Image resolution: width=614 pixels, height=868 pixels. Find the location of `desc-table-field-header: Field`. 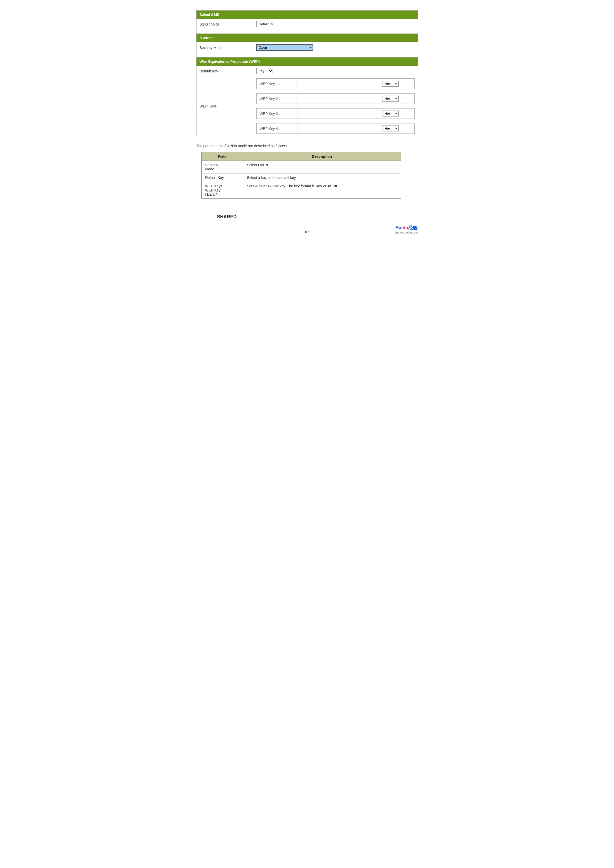

desc-table-field-header: Field is located at coordinates (222, 157).